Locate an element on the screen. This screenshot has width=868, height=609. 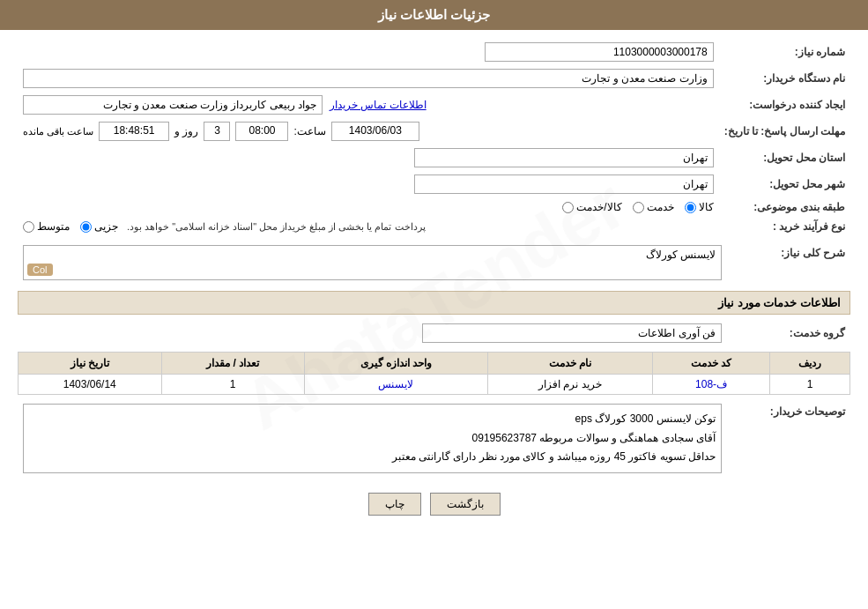
tosaif-line1: توکن لایسنس 3000 کورلاگ eps is located at coordinates (372, 420).